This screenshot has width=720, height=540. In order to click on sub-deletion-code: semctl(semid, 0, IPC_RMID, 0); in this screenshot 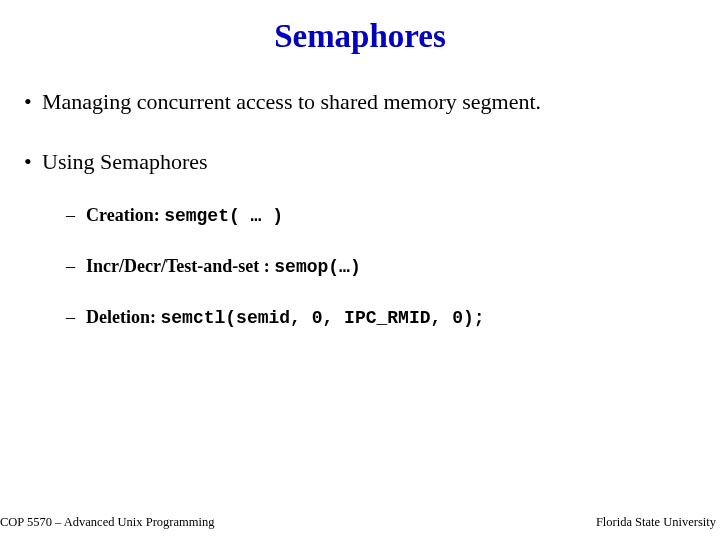, I will do `click(322, 318)`.